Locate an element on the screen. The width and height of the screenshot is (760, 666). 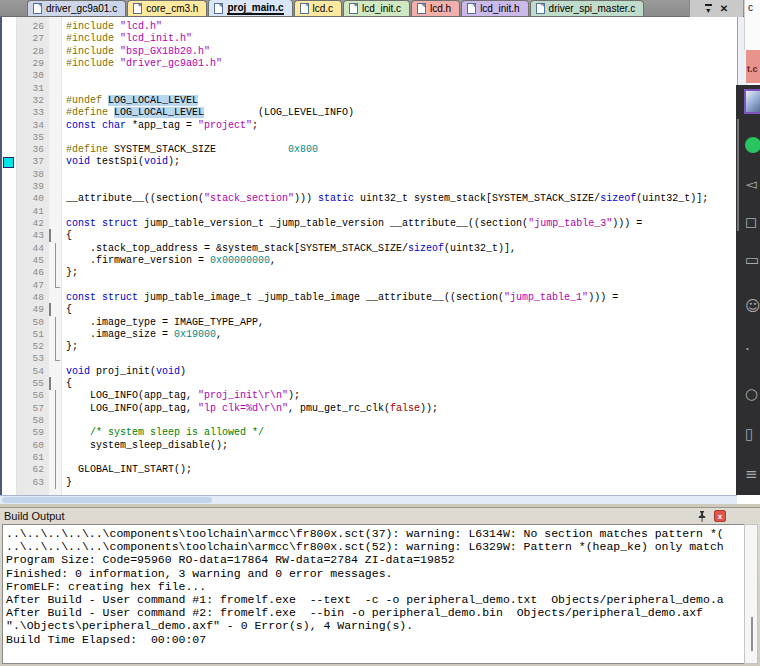
code-line: 39 is located at coordinates (368, 187).